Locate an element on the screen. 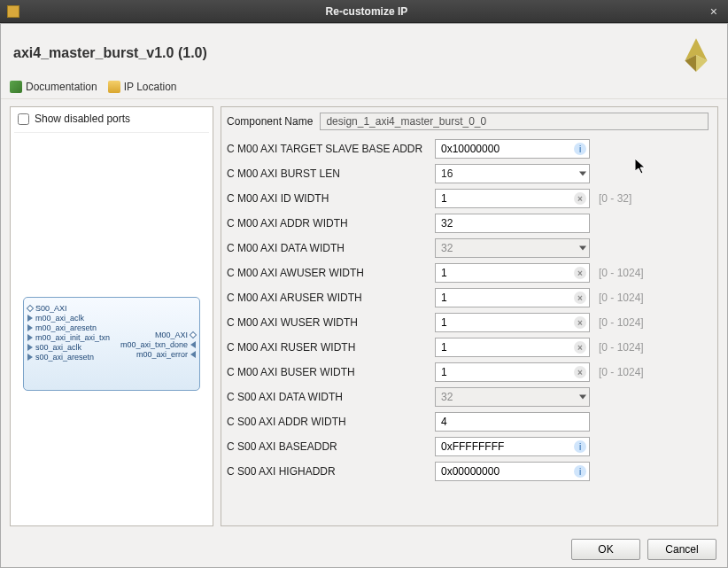 Image resolution: width=728 pixels, height=568 pixels. vivado-logo-icon is located at coordinates (696, 53).